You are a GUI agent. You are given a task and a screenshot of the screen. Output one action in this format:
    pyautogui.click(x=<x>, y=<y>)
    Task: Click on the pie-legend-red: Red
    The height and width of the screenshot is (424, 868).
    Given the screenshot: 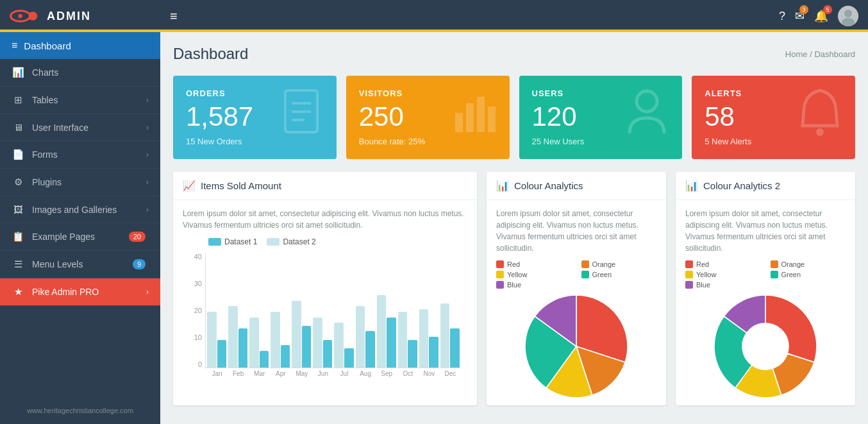 What is the action you would take?
    pyautogui.click(x=534, y=264)
    